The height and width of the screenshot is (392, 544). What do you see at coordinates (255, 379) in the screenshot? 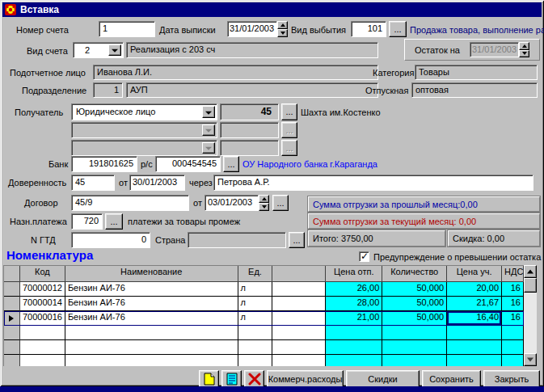
I see `delete-cross-icon` at bounding box center [255, 379].